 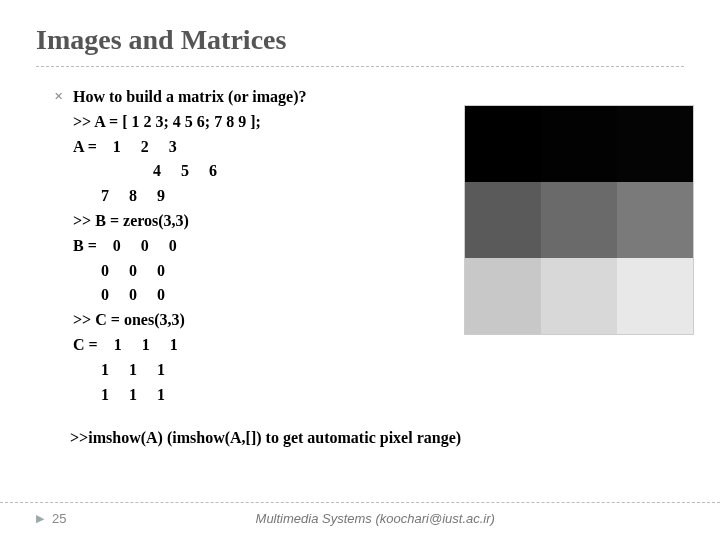 What do you see at coordinates (40, 518) in the screenshot?
I see `footer-arrow-icon: ▶` at bounding box center [40, 518].